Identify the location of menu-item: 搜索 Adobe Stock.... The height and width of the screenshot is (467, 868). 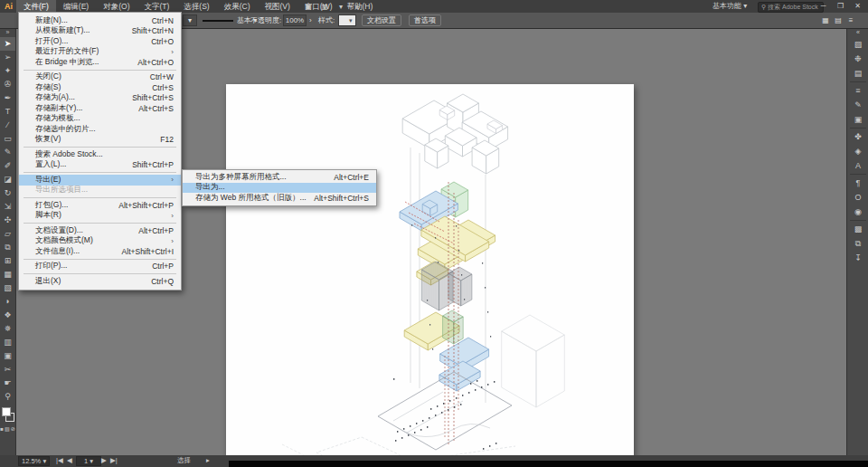
(99, 155).